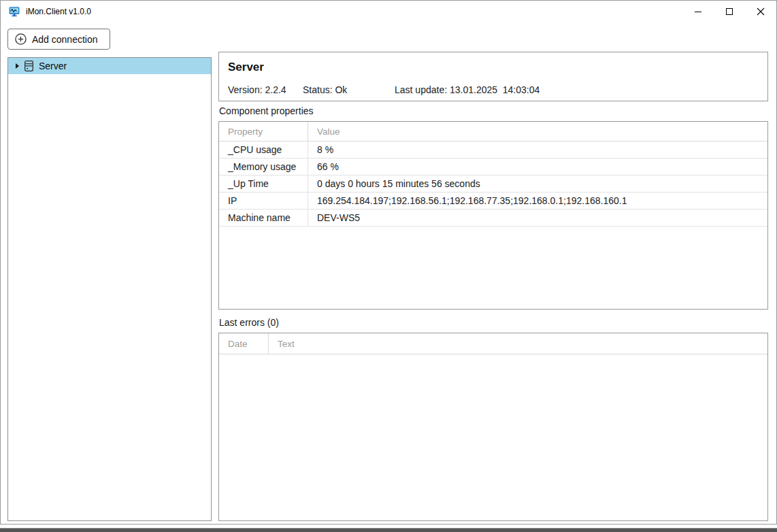 This screenshot has height=532, width=777. What do you see at coordinates (538, 201) in the screenshot?
I see `value-cell: 169.254.184.197;192.168.56.1;192.168.77.…` at bounding box center [538, 201].